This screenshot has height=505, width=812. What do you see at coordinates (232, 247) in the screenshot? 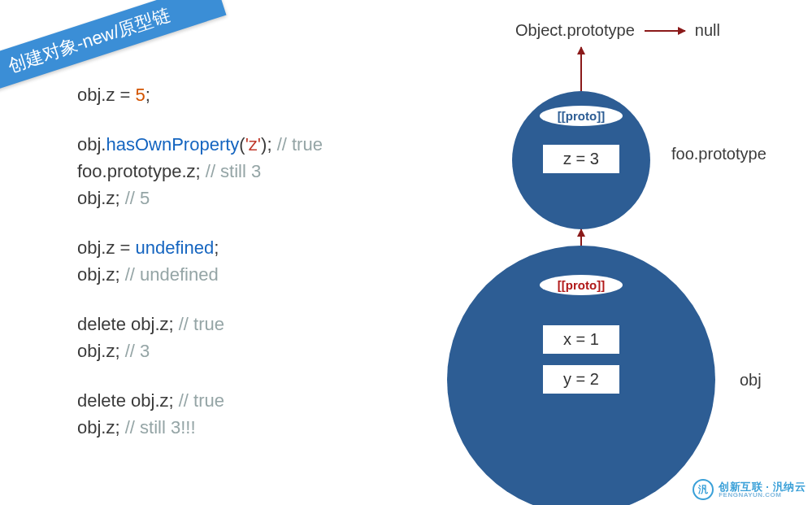
I see `code-line: obj.z = undefined;` at bounding box center [232, 247].